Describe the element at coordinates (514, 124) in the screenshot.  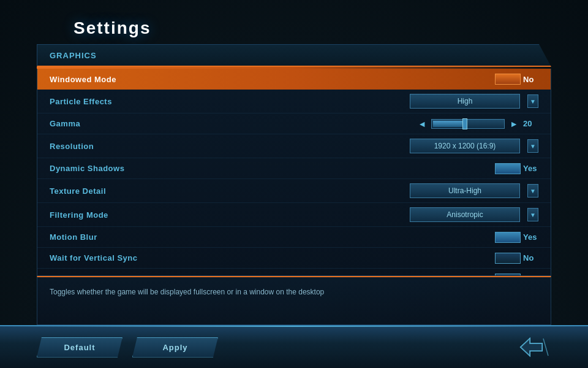
I see `gamma-right-arrow: ►` at that location.